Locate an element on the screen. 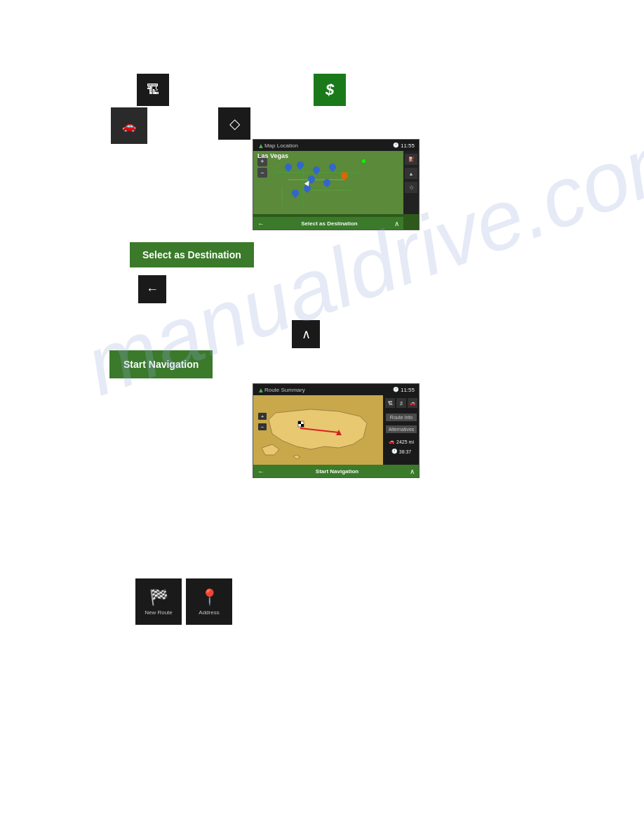 Image resolution: width=644 pixels, height=834 pixels. map2-distance: 2425 mi is located at coordinates (405, 442).